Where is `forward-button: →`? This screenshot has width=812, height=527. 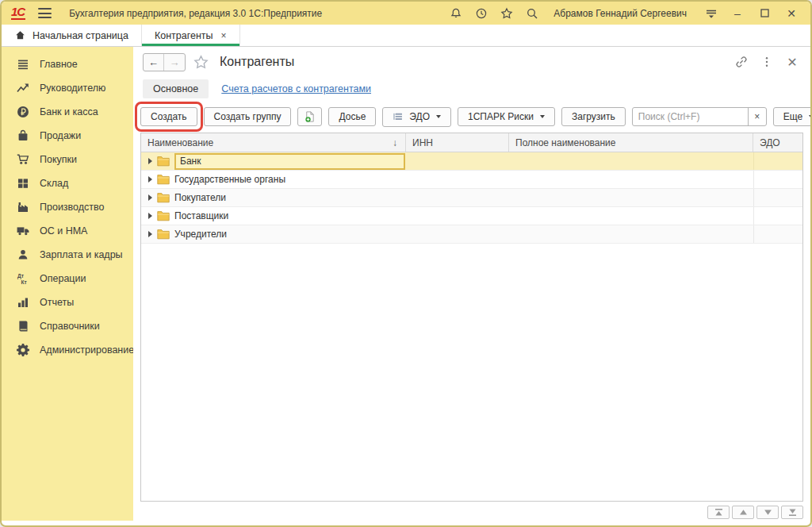 forward-button: → is located at coordinates (174, 62).